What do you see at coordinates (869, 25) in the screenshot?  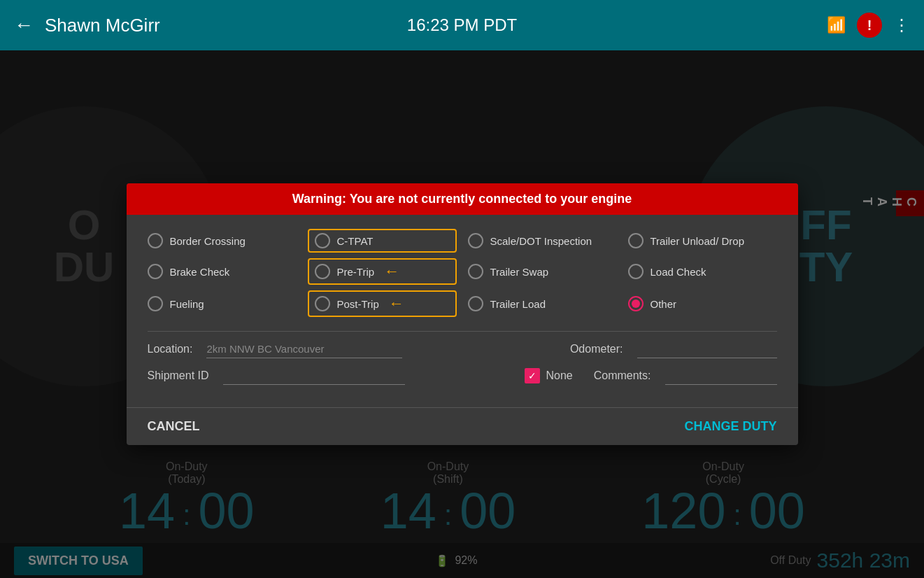 I see `alert-icon: !` at bounding box center [869, 25].